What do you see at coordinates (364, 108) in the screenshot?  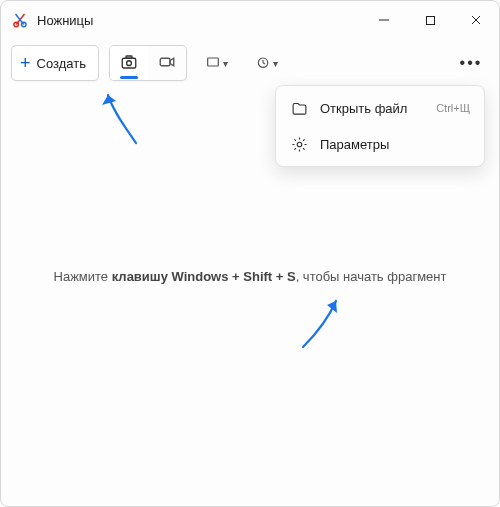 I see `menu-item-label: Открыть файл` at bounding box center [364, 108].